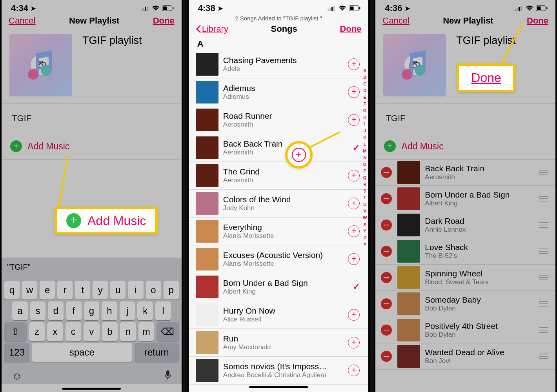 The image size is (557, 392). Describe the element at coordinates (365, 144) in the screenshot. I see `index-letter: L` at that location.